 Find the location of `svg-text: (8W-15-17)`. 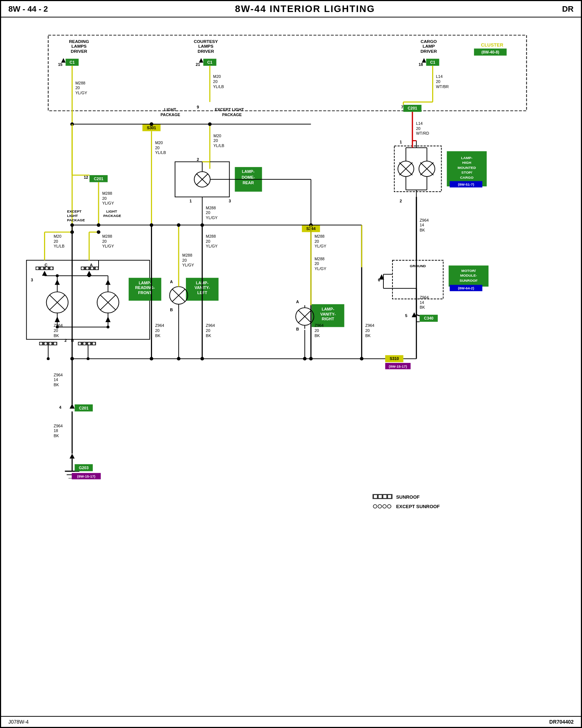

svg-text: (8W-15-17) is located at coordinates (86, 476).